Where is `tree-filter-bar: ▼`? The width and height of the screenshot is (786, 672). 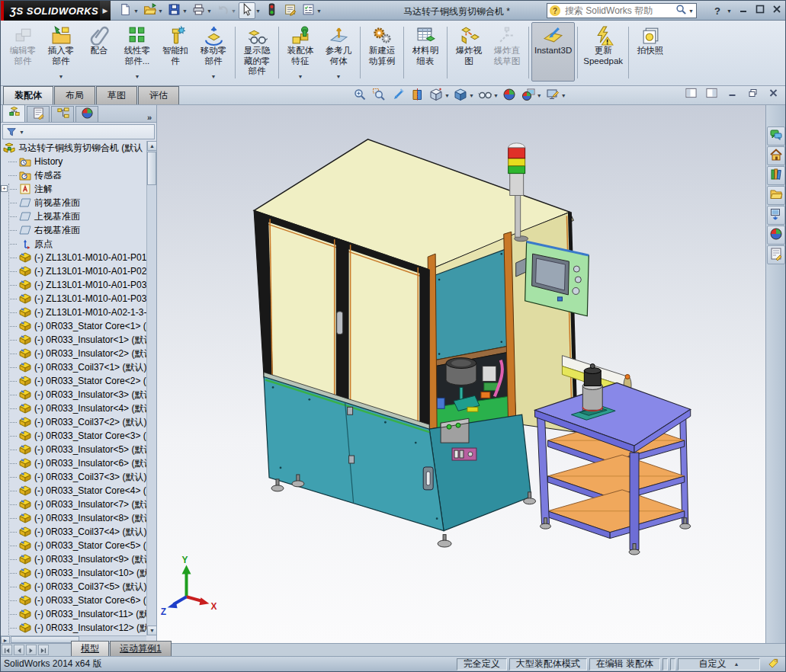 tree-filter-bar: ▼ is located at coordinates (79, 132).